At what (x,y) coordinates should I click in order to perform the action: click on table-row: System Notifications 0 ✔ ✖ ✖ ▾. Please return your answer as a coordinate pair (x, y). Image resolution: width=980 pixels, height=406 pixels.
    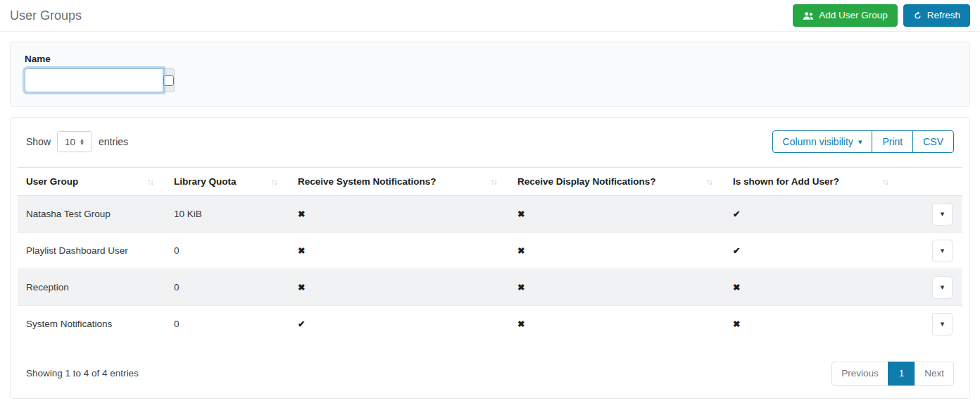
    Looking at the image, I should click on (490, 324).